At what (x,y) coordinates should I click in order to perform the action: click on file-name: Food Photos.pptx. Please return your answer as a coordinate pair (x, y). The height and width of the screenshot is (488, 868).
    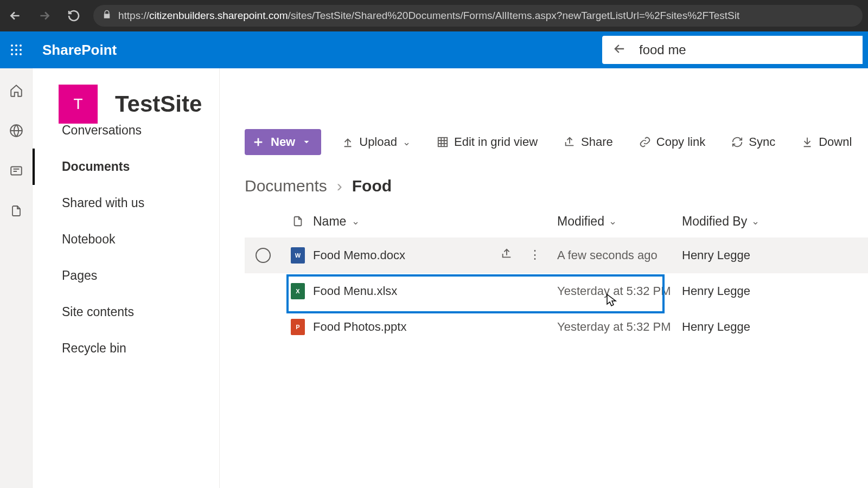
    Looking at the image, I should click on (360, 327).